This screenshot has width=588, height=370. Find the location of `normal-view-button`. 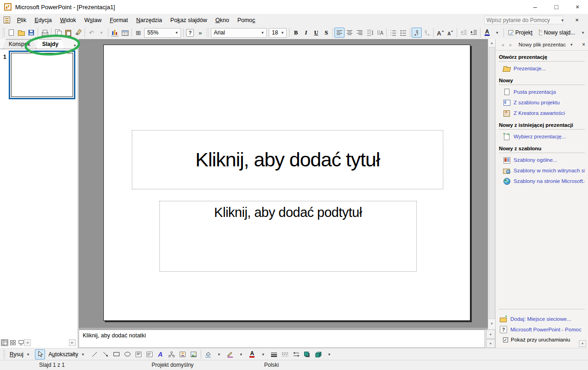

normal-view-button is located at coordinates (5, 343).